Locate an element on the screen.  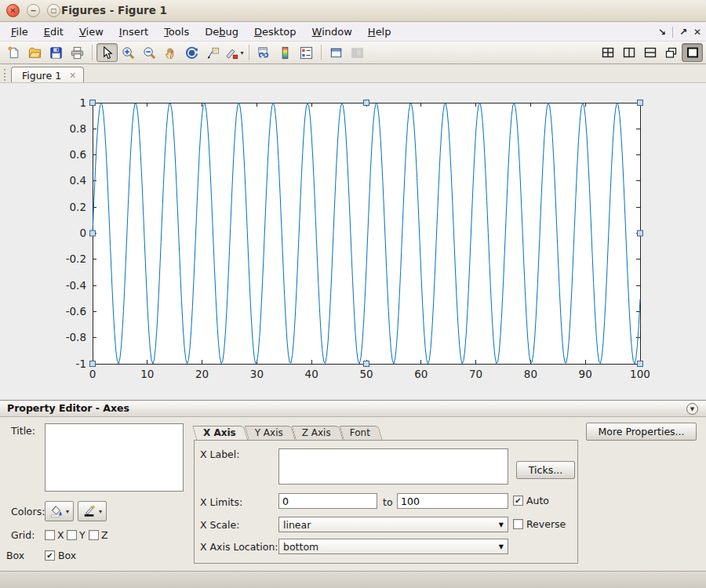
svg-text: 100 is located at coordinates (640, 374).